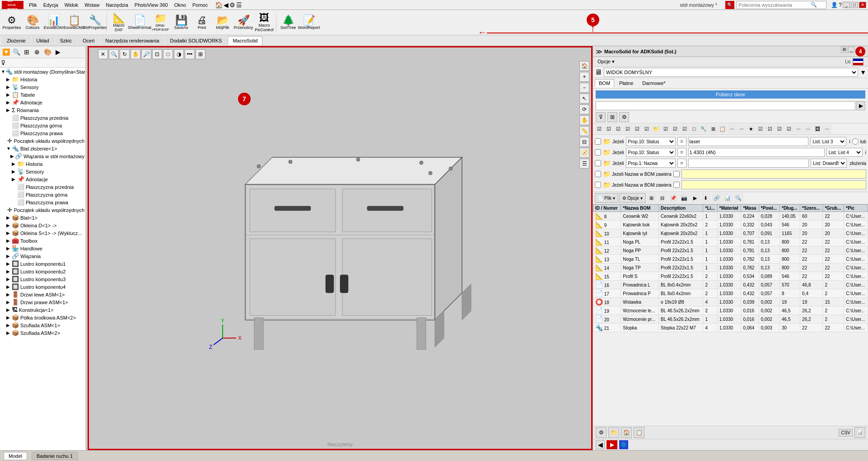 The width and height of the screenshot is (868, 461). Describe the element at coordinates (168, 54) in the screenshot. I see `vp-btn-box: □` at that location.